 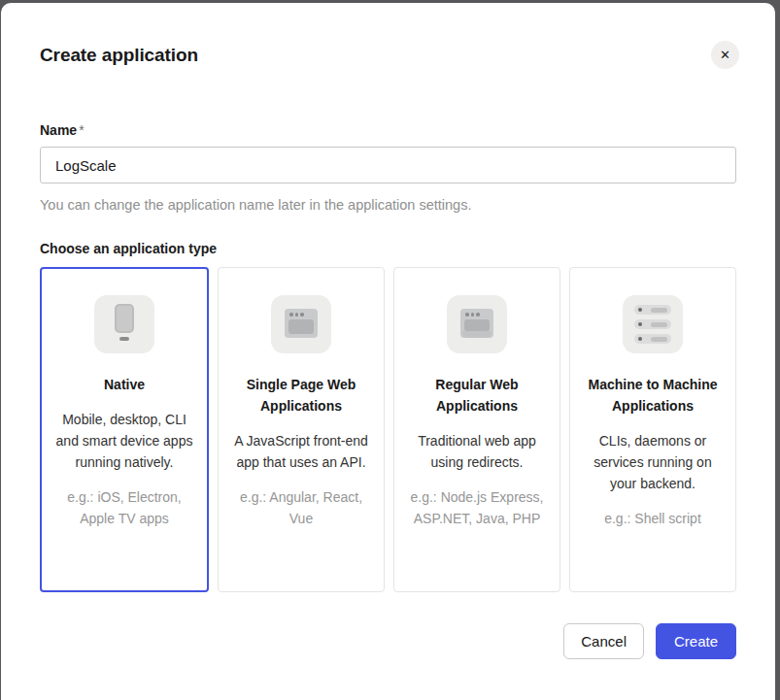 What do you see at coordinates (477, 429) in the screenshot?
I see `type-card-regular-web: Regular Web Applications Traditional web…` at bounding box center [477, 429].